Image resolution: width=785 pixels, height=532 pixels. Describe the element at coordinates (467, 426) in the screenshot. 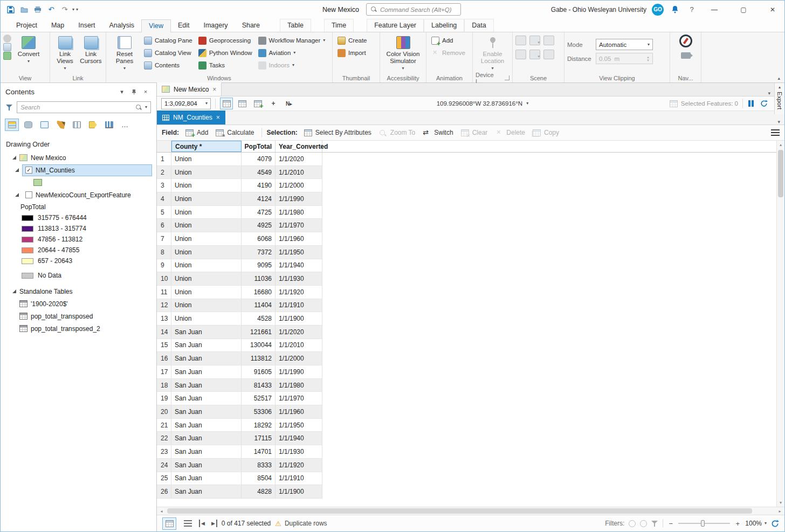

I see `table-row: 21San Juan182921/1/1950` at that location.